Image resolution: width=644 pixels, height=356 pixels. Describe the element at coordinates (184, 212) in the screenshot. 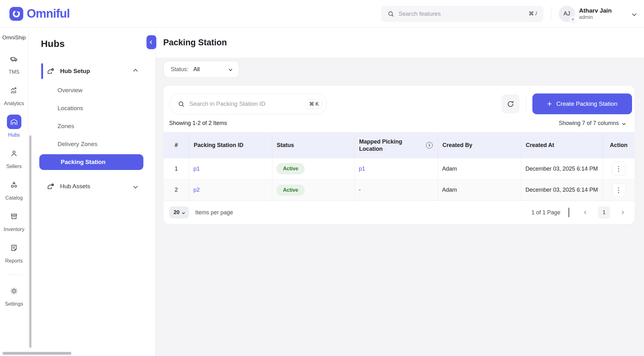

I see `page-size-chevron-down-icon` at that location.